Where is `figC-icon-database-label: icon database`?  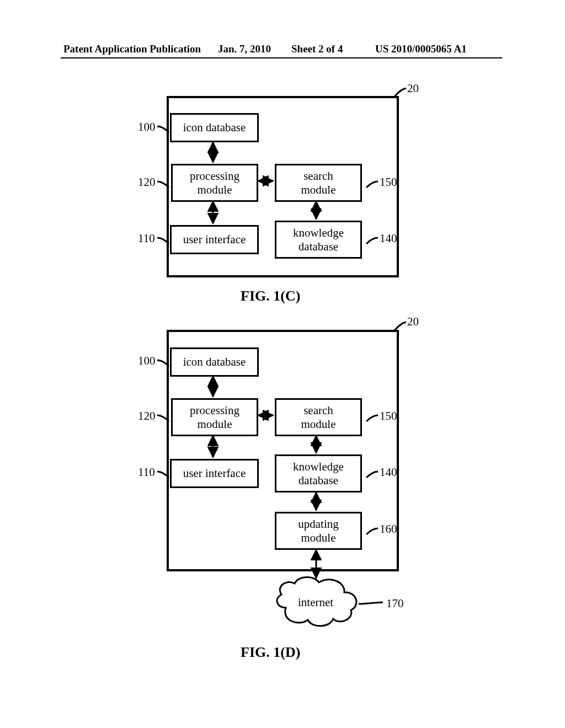 figC-icon-database-label: icon database is located at coordinates (215, 127).